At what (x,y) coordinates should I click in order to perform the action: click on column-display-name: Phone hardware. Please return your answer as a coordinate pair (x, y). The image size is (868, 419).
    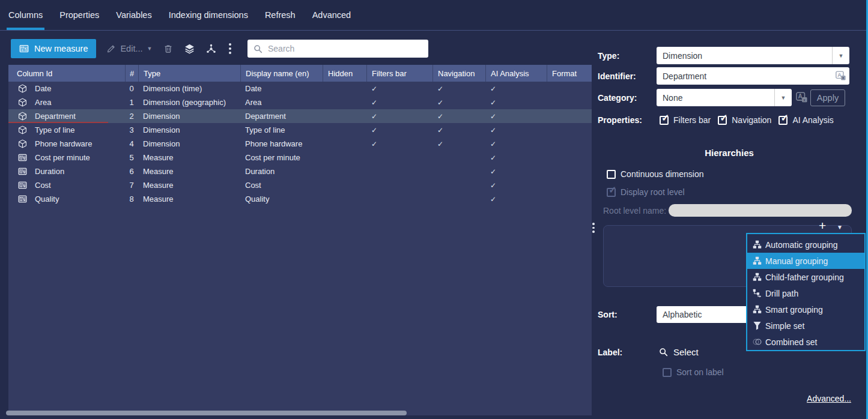
    Looking at the image, I should click on (281, 144).